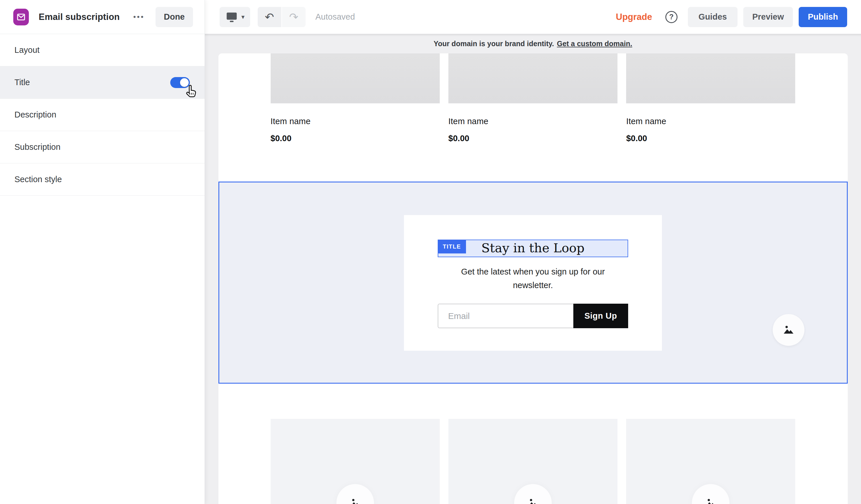 This screenshot has height=504, width=861. Describe the element at coordinates (102, 17) in the screenshot. I see `settings-panel-header: Email subscription ••• Done` at that location.